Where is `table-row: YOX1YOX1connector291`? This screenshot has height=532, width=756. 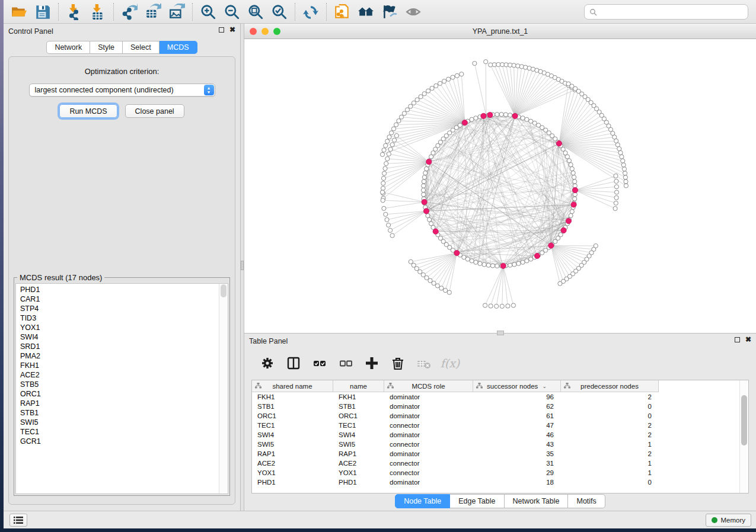 table-row: YOX1YOX1connector291 is located at coordinates (496, 473).